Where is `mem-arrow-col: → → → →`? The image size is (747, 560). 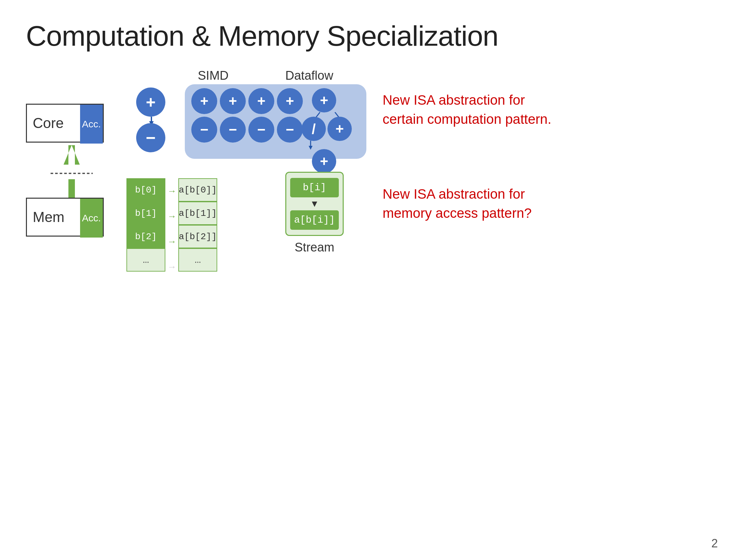
mem-arrow-col: → → → → is located at coordinates (172, 229).